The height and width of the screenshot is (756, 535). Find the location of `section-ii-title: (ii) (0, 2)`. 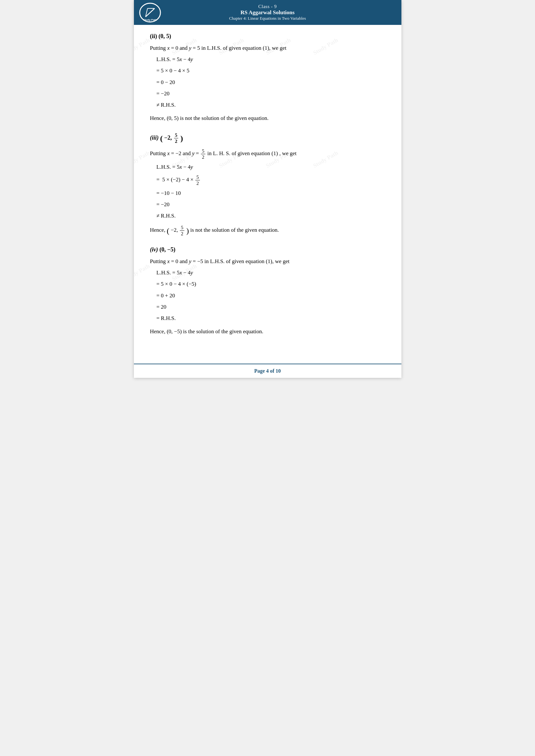

section-ii-title: (ii) (0, 2) is located at coordinates (268, 36).